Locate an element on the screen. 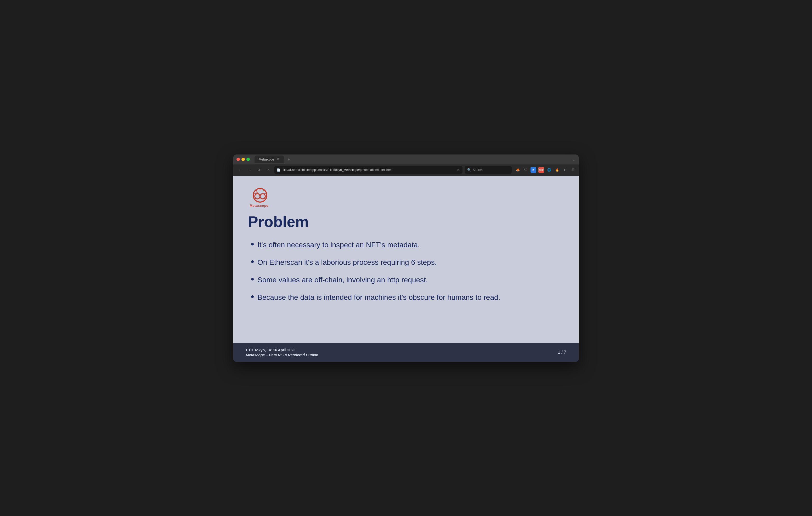 This screenshot has width=812, height=516. upload-icon: ⬆ is located at coordinates (564, 170).